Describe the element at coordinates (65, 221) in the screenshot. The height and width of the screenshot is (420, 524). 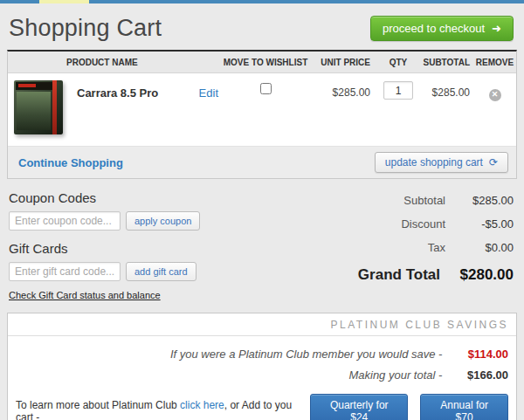
I see `coupon-code-input` at that location.